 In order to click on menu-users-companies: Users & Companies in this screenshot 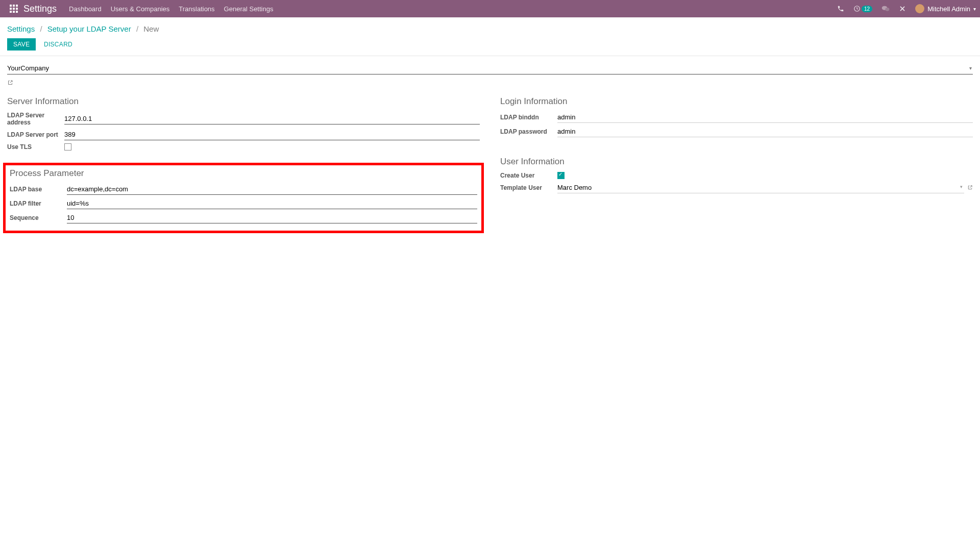, I will do `click(140, 9)`.